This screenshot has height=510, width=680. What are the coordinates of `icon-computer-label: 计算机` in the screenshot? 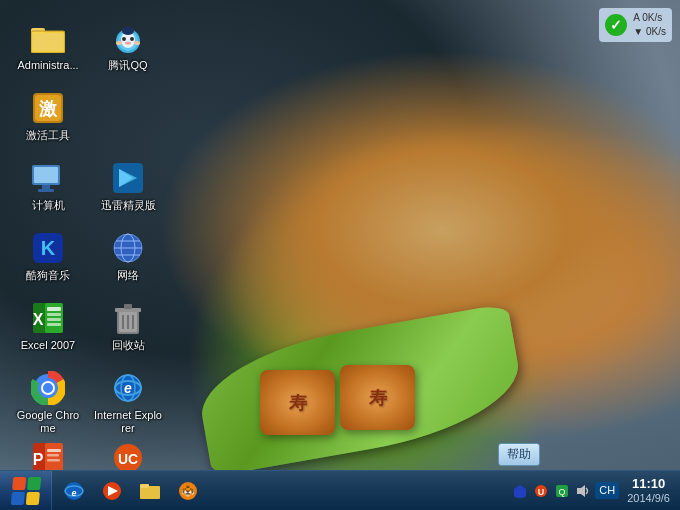 It's located at (48, 206).